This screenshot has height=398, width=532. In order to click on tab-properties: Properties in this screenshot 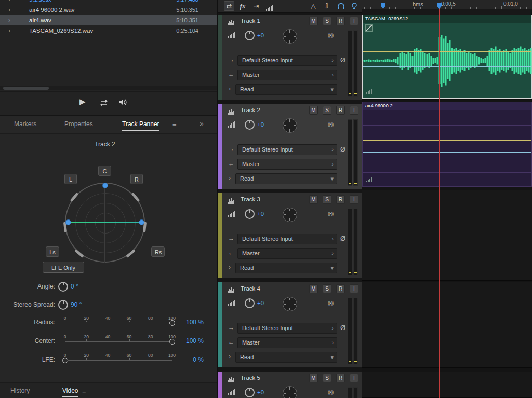, I will do `click(79, 124)`.